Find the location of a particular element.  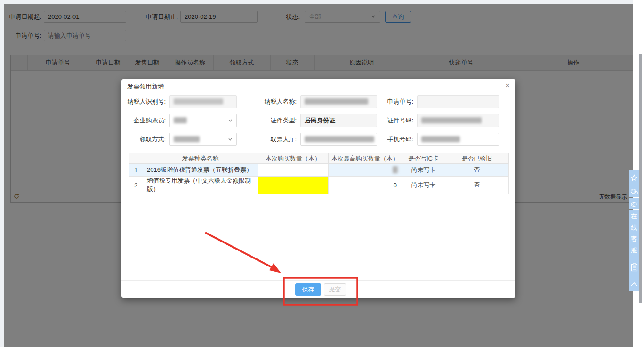

buyer-label: 企业购票员: is located at coordinates (146, 121).